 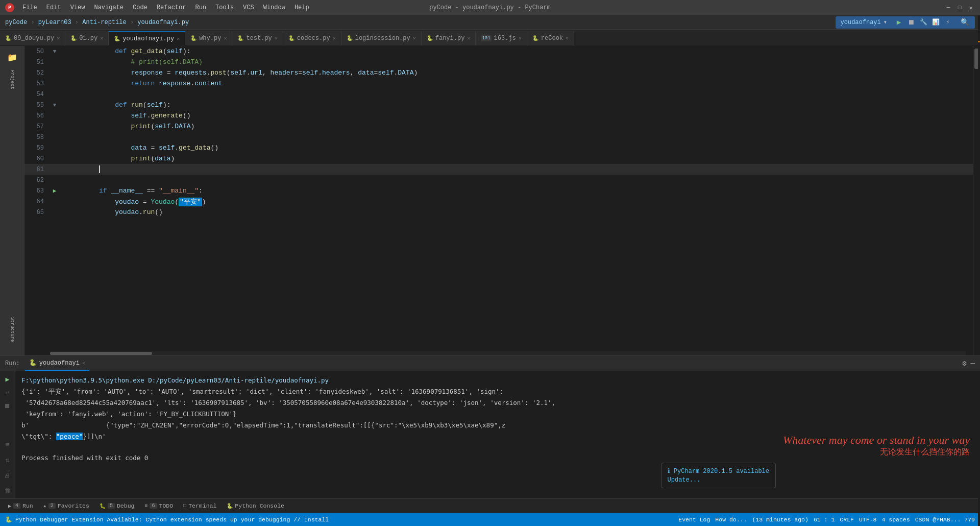 I want to click on h-scrollbar, so click(x=508, y=353).